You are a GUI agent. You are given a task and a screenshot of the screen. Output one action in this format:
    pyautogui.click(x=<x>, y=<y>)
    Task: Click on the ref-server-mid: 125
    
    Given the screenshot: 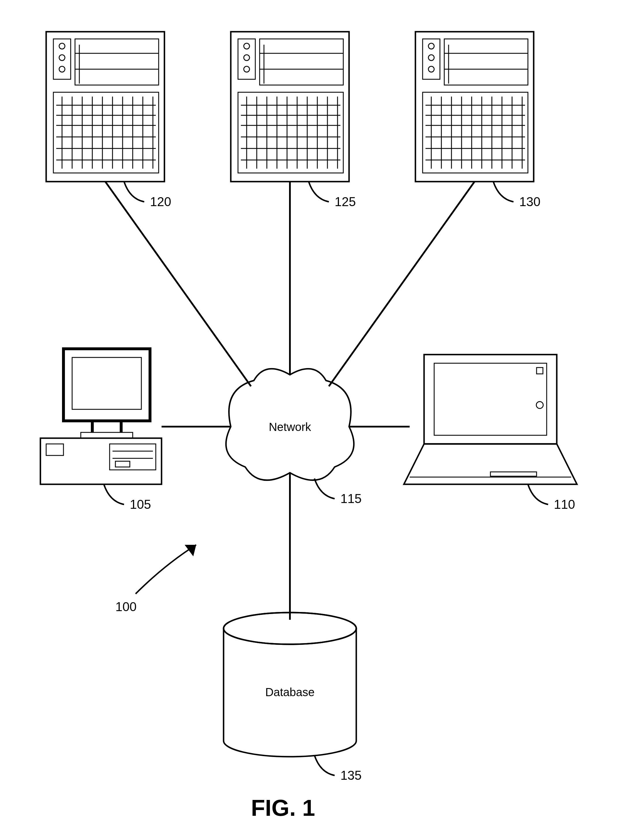 What is the action you would take?
    pyautogui.click(x=345, y=201)
    